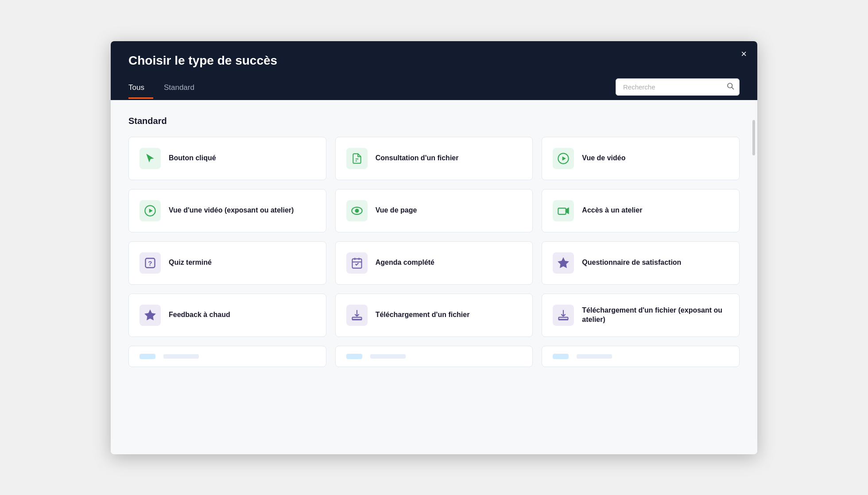 The width and height of the screenshot is (868, 495). Describe the element at coordinates (655, 315) in the screenshot. I see `card-label-telechargement-fichier-exposant: Téléchargement d'un fichier (exposant ou…` at that location.